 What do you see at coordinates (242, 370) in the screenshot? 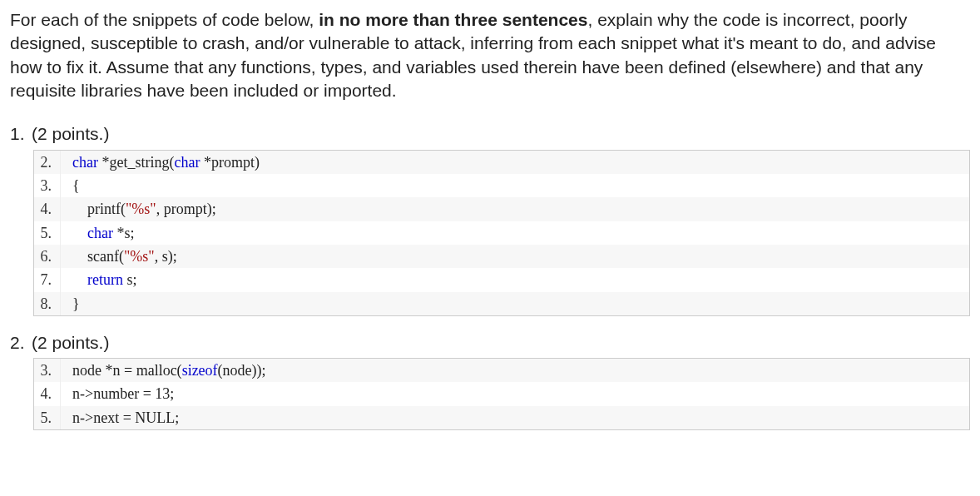
I see `code-token: (node));` at bounding box center [242, 370].